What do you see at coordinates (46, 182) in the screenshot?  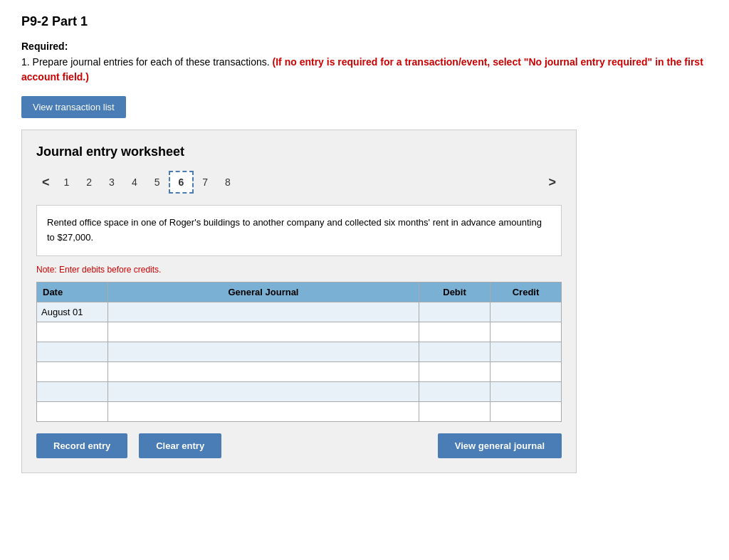 I see `nav-arrow-left: <` at bounding box center [46, 182].